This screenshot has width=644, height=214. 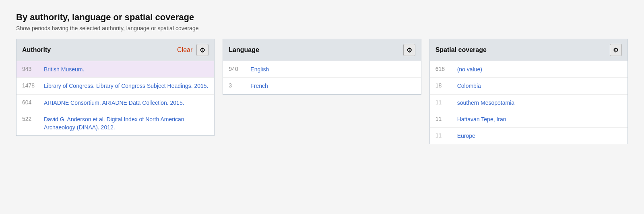 I want to click on item-label: Colombia, so click(x=469, y=86).